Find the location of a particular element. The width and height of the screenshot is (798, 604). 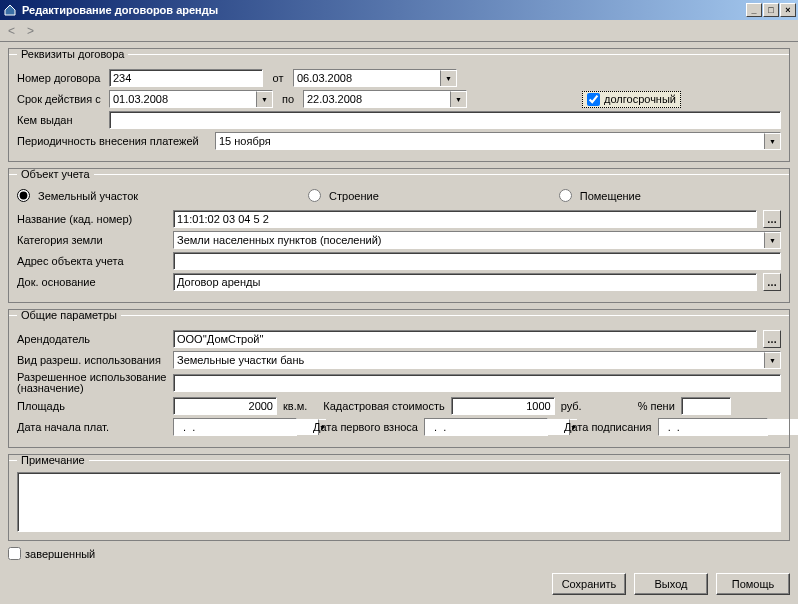

payment-period-label: Периодичность внесения платежей is located at coordinates (113, 141).